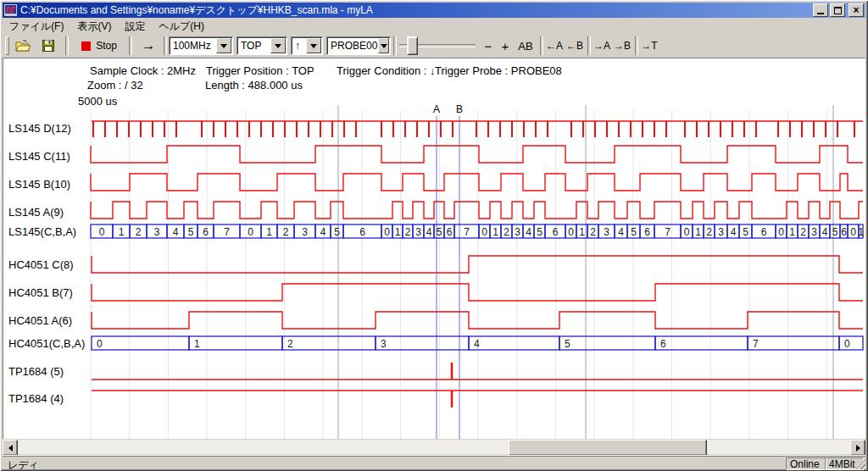 The height and width of the screenshot is (471, 868). I want to click on set-cursor-a-button: →A, so click(602, 46).